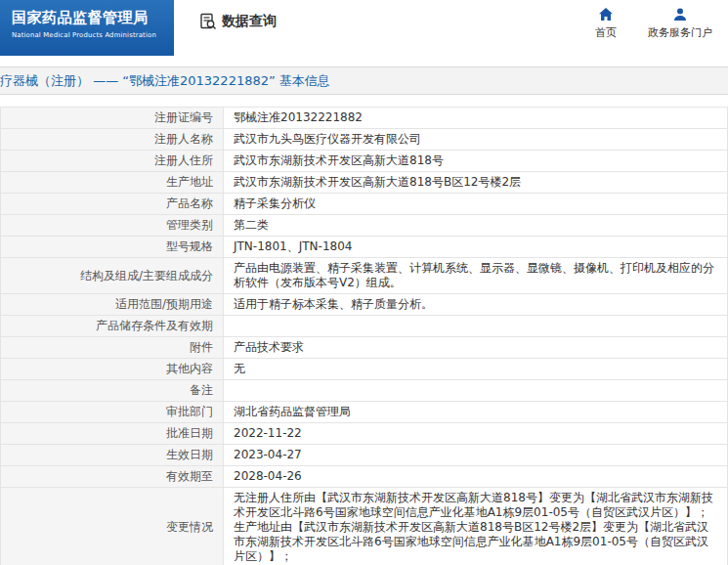 The image size is (728, 565). Describe the element at coordinates (112, 413) in the screenshot. I see `row-label: 审批部门` at that location.